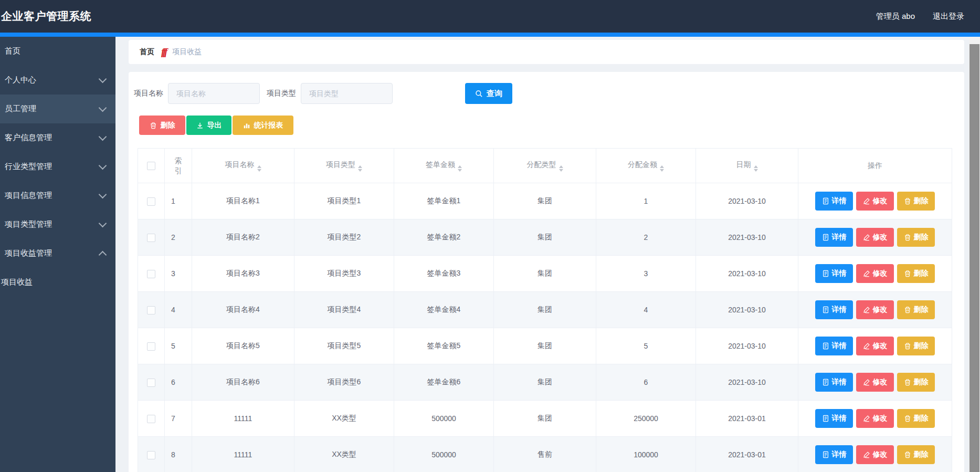 The width and height of the screenshot is (980, 472). What do you see at coordinates (344, 382) in the screenshot?
I see `cell-type: 项目类型6` at bounding box center [344, 382].